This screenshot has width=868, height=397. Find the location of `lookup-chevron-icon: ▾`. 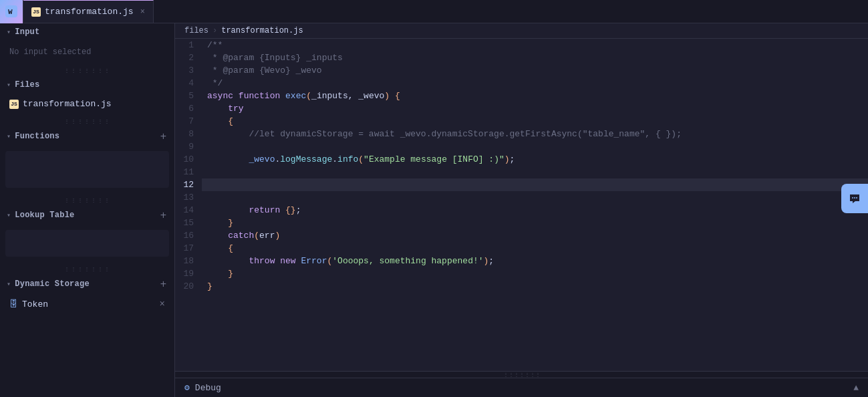

lookup-chevron-icon: ▾ is located at coordinates (9, 215).